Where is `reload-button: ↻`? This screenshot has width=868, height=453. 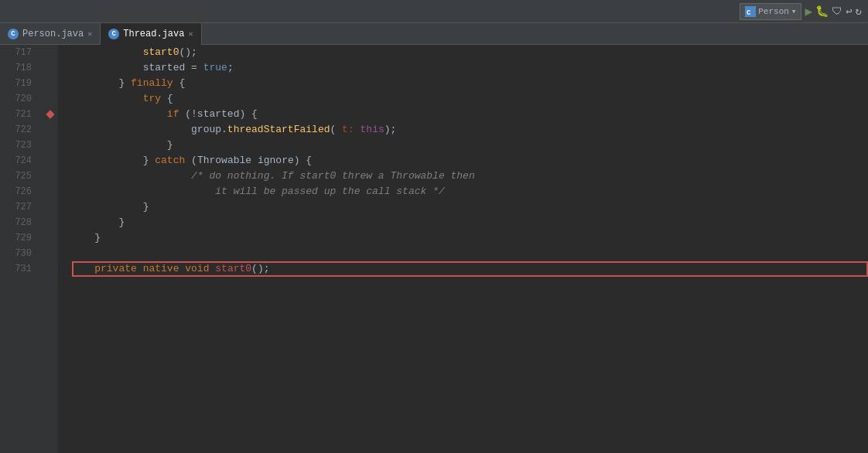 reload-button: ↻ is located at coordinates (859, 11).